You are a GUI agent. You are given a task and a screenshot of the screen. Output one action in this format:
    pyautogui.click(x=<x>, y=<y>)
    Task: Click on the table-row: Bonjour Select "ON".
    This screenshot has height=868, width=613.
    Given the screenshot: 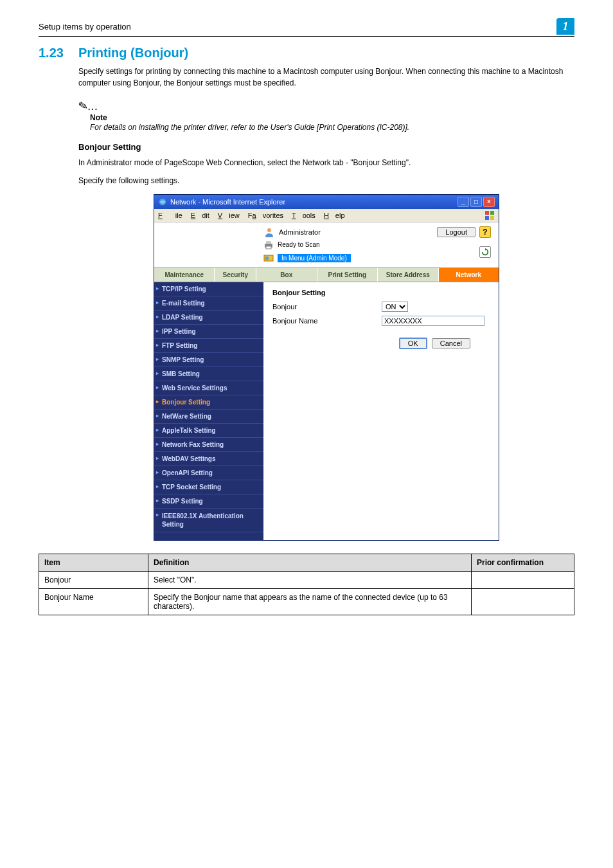 What is the action you would take?
    pyautogui.click(x=307, y=580)
    